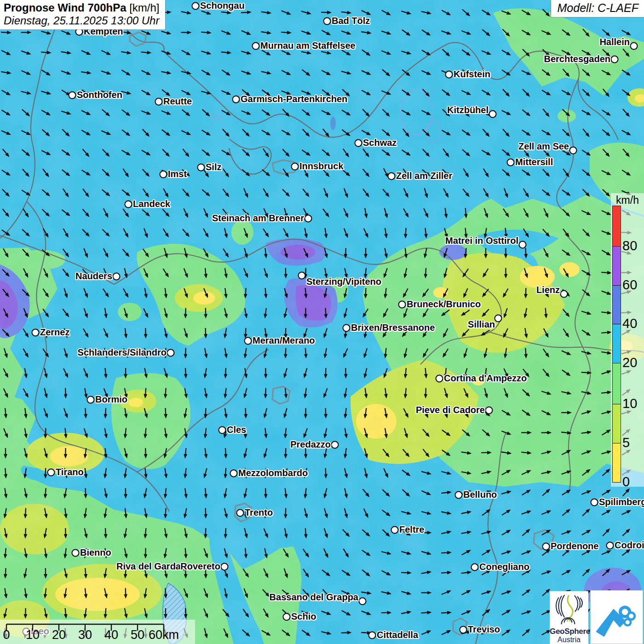 The height and width of the screenshot is (644, 644). What do you see at coordinates (129, 204) in the screenshot?
I see `city-dot-landeck` at bounding box center [129, 204].